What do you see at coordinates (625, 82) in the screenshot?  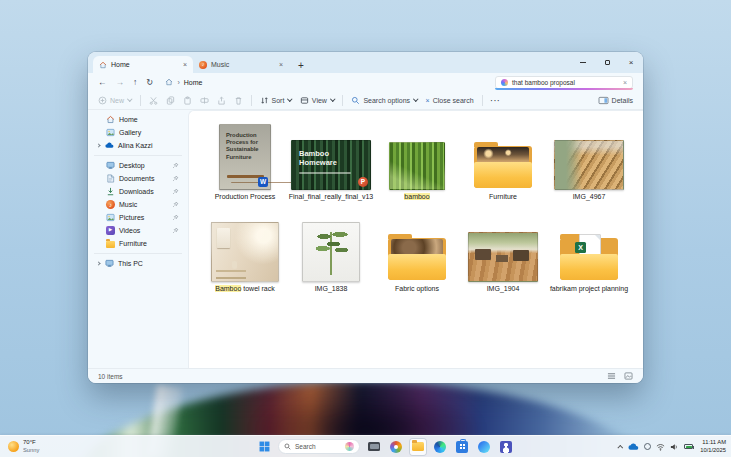 I see `clear-search-icon: ×` at bounding box center [625, 82].